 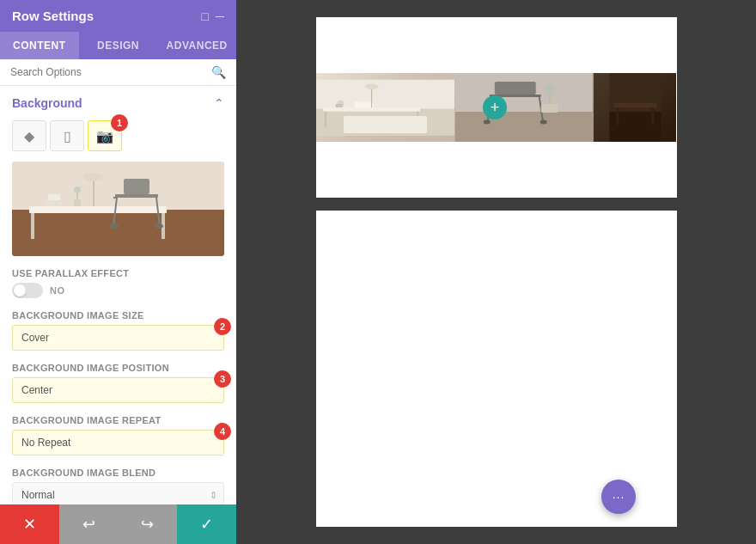 I want to click on parallax-toggle-row: NO, so click(x=119, y=290).